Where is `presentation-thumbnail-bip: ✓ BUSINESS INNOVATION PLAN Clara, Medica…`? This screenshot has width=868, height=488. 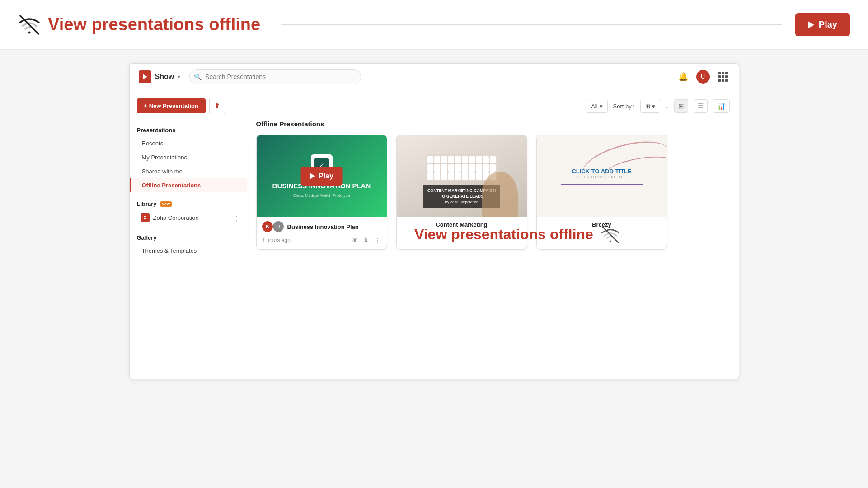
presentation-thumbnail-bip: ✓ BUSINESS INNOVATION PLAN Clara, Medica… is located at coordinates (322, 176).